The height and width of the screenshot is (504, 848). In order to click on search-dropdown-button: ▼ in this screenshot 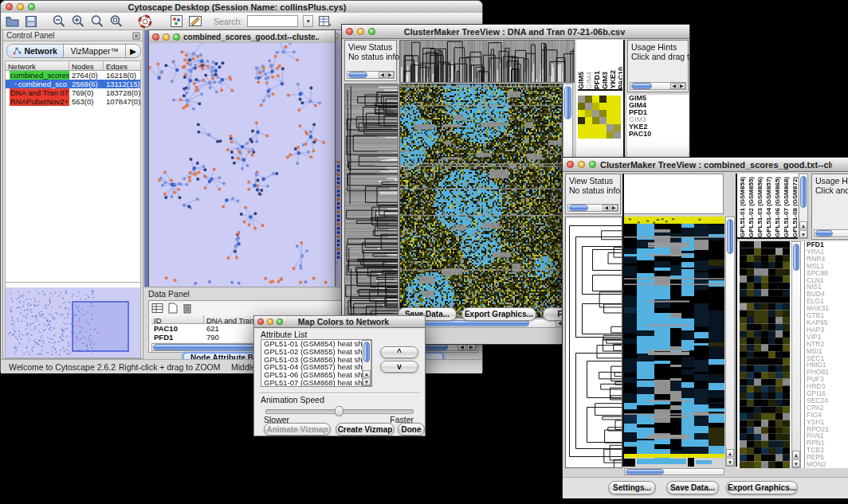, I will do `click(308, 21)`.